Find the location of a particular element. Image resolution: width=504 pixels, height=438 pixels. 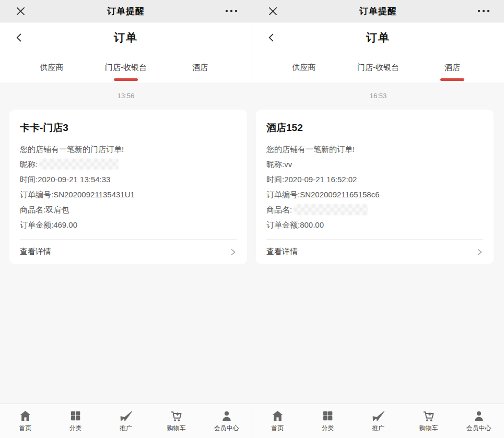

order-amount: 订单金额:800.00 is located at coordinates (375, 224).